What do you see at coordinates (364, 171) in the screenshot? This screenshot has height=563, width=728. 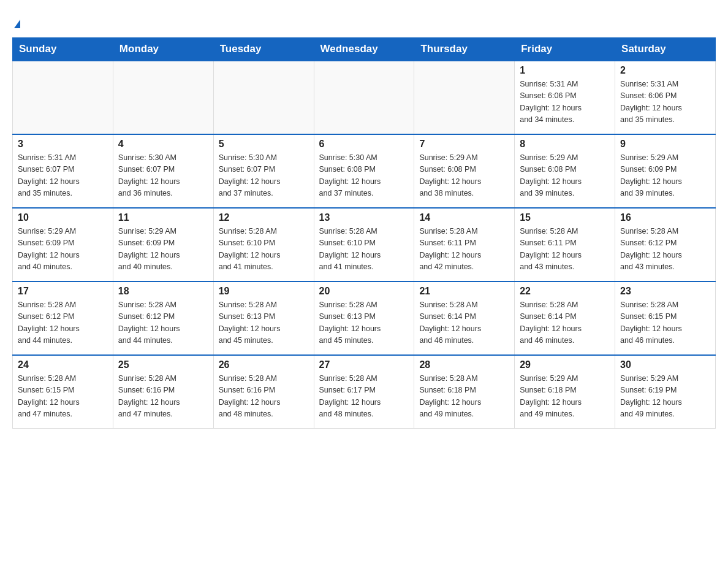 I see `calendar-cell: 6Sunrise: 5:30 AM Sunset: 6:08 PM Daylig…` at bounding box center [364, 171].